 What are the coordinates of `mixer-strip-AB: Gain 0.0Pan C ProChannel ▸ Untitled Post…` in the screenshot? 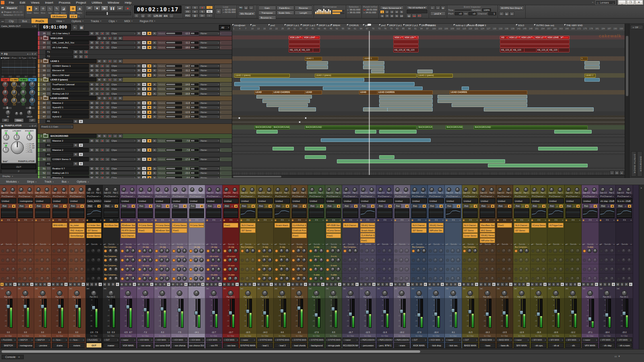 It's located at (471, 267).